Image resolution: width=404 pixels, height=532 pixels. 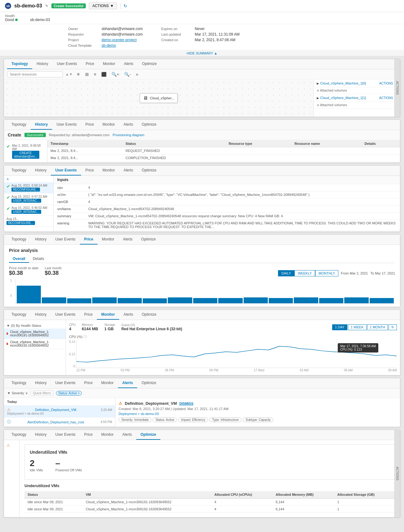 What do you see at coordinates (28, 179) in the screenshot?
I see `collapse-icon: ∧` at bounding box center [28, 179].